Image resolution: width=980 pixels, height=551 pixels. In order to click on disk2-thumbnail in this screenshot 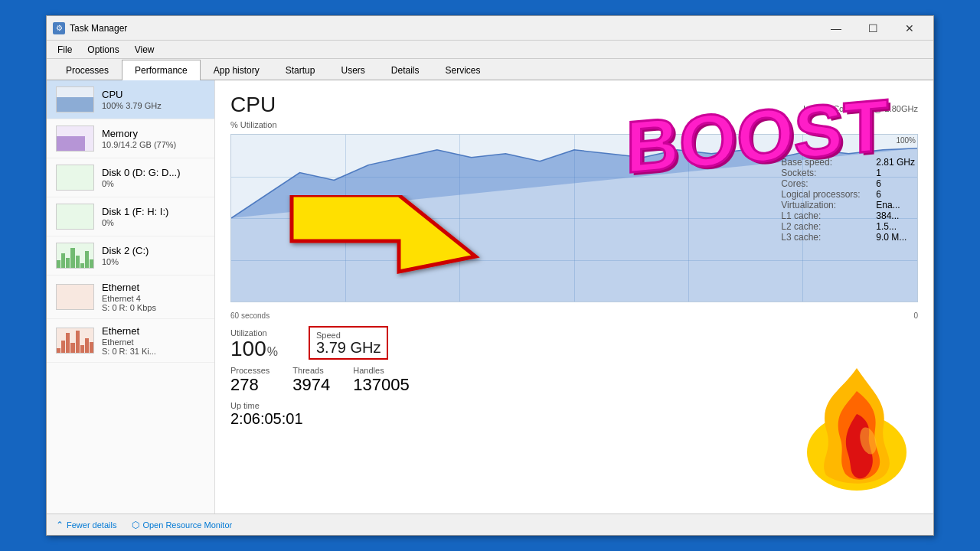, I will do `click(75, 256)`.